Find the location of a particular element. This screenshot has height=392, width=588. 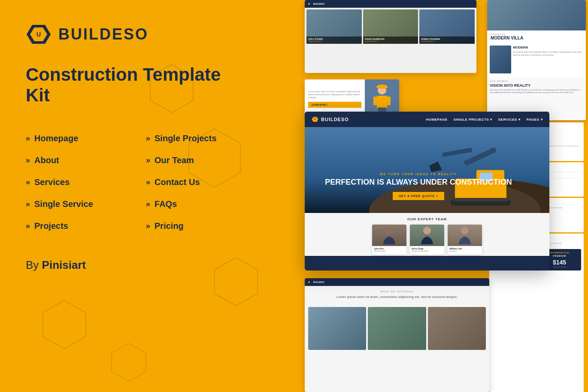

project-card-oslo: OSLO STUDIO VIEW PROJECT » is located at coordinates (334, 27).